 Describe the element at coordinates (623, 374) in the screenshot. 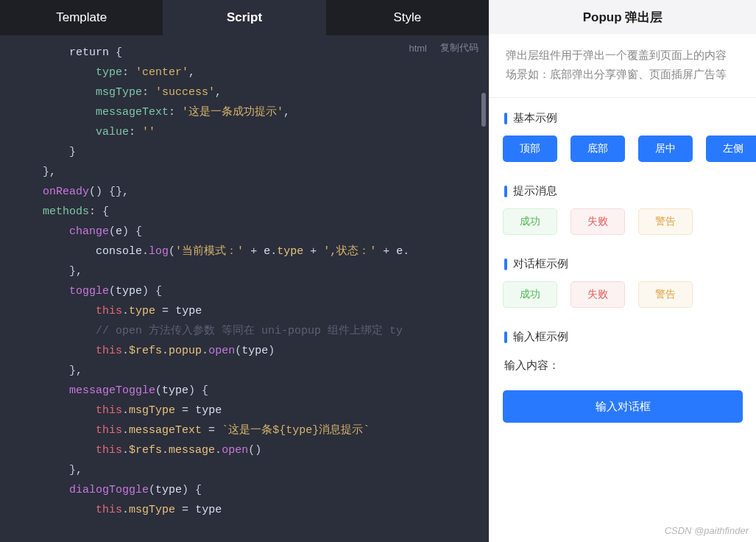

I see `section-input: 输入框示例 输入内容： 输入对话框` at that location.